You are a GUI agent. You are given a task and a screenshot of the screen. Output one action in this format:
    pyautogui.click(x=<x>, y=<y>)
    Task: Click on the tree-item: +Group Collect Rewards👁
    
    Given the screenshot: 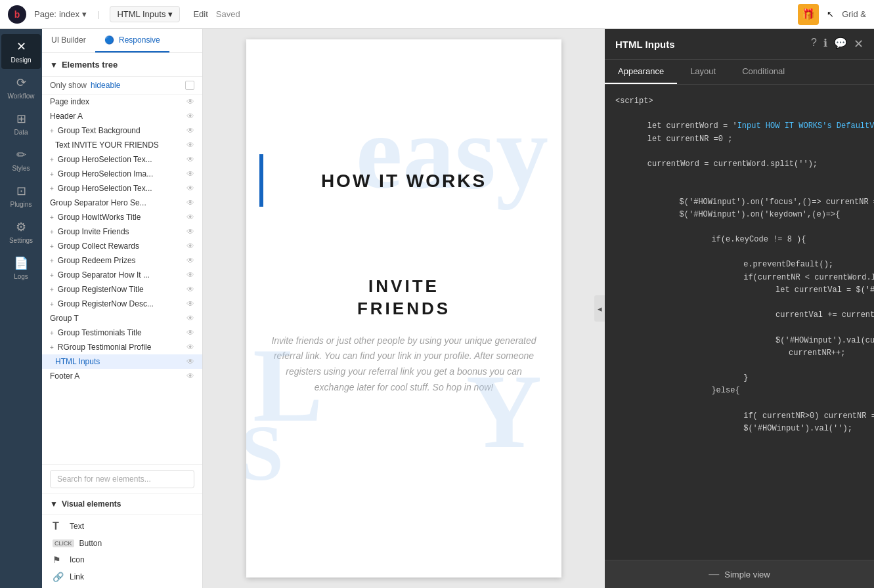 What is the action you would take?
    pyautogui.click(x=122, y=246)
    